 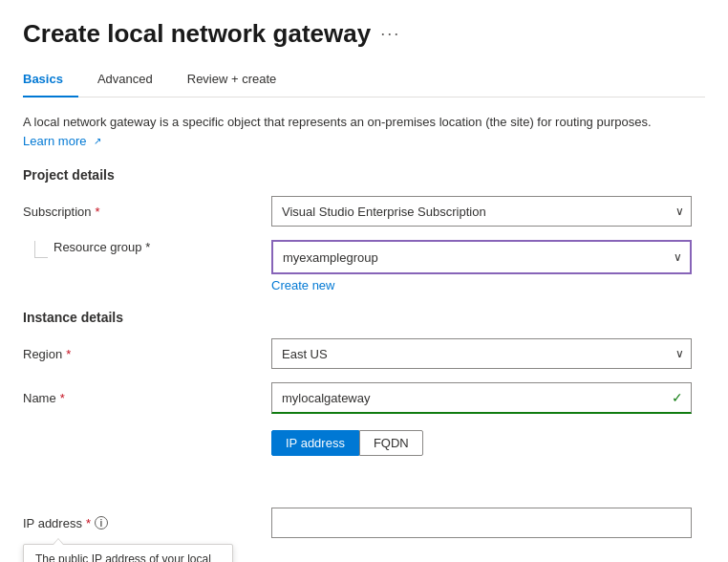 I want to click on ip-address-row: IP address * i, so click(x=364, y=523).